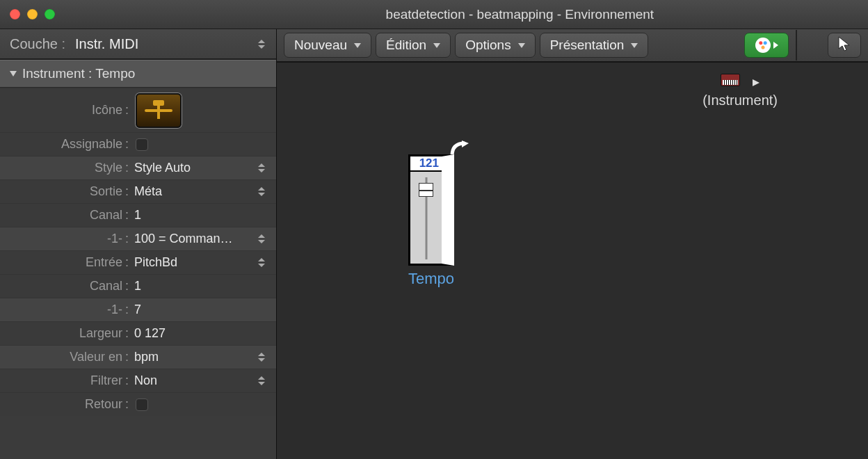  I want to click on chevron-right-icon, so click(776, 45).